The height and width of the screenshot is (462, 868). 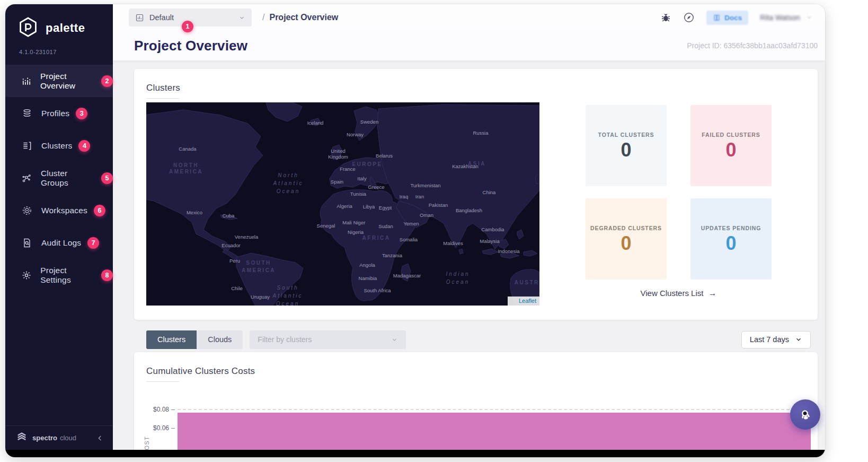 I want to click on spectro-cloud-logo-icon, so click(x=22, y=438).